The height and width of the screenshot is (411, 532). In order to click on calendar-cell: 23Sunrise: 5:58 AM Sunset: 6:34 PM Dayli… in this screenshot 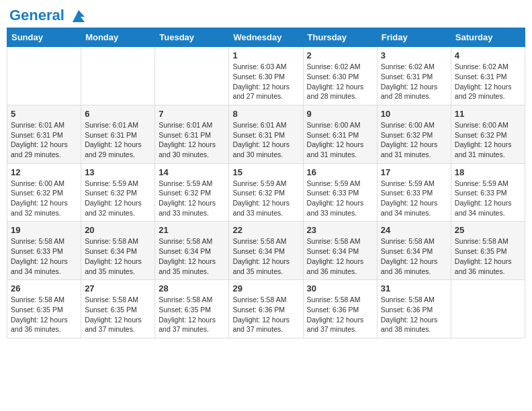, I will do `click(340, 251)`.